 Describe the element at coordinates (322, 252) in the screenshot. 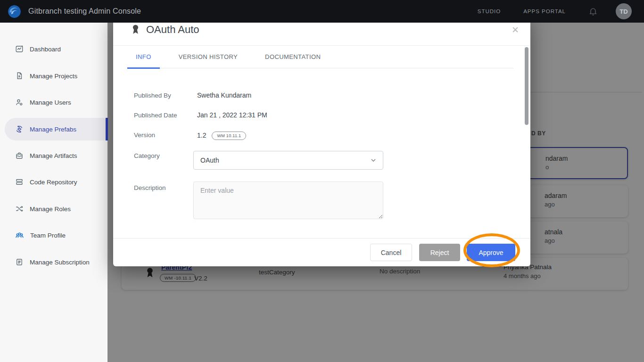

I see `dialog-footer: Cancel Reject Approve` at that location.